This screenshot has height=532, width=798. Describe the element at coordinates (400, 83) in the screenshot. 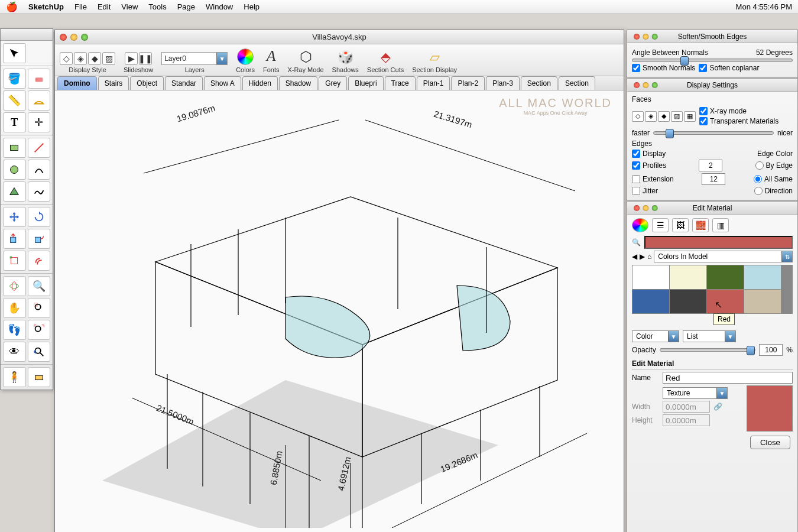

I see `tab-trace: Trace` at that location.